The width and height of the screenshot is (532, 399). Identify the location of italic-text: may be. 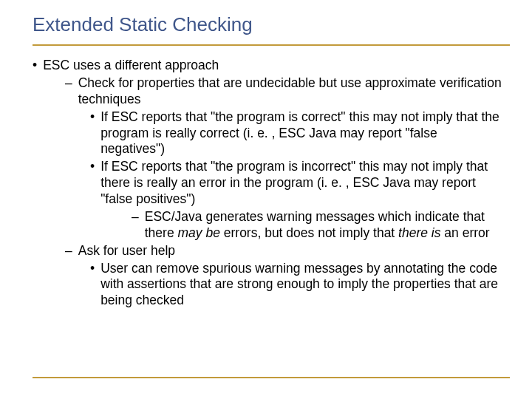
(198, 233).